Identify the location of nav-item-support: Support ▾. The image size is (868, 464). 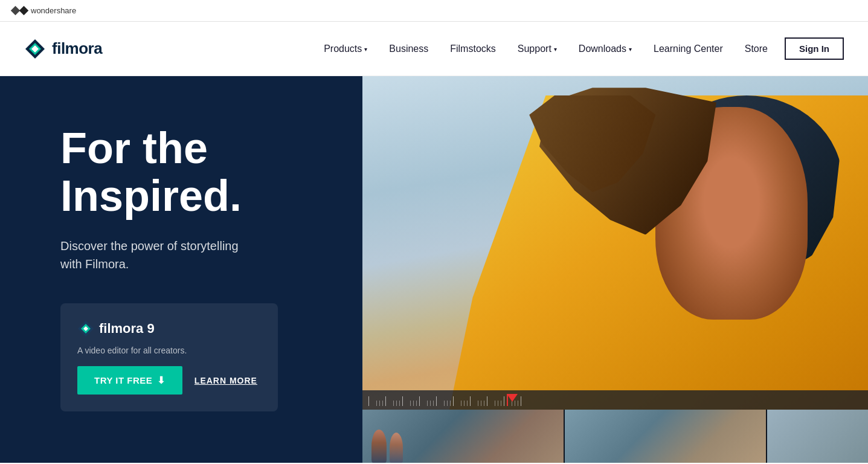
(538, 49).